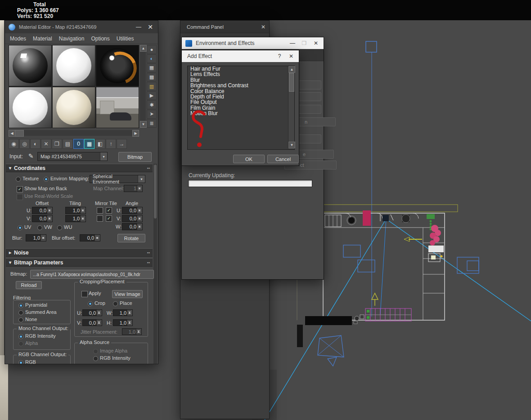 The height and width of the screenshot is (420, 531). What do you see at coordinates (46, 144) in the screenshot?
I see `reset-map-icon: ✕` at bounding box center [46, 144].